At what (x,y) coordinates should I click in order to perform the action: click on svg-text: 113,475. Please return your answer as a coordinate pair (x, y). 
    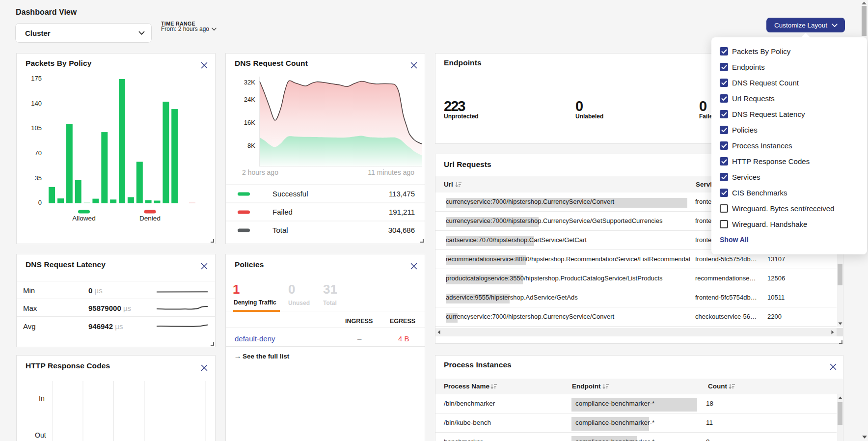
    Looking at the image, I should click on (402, 193).